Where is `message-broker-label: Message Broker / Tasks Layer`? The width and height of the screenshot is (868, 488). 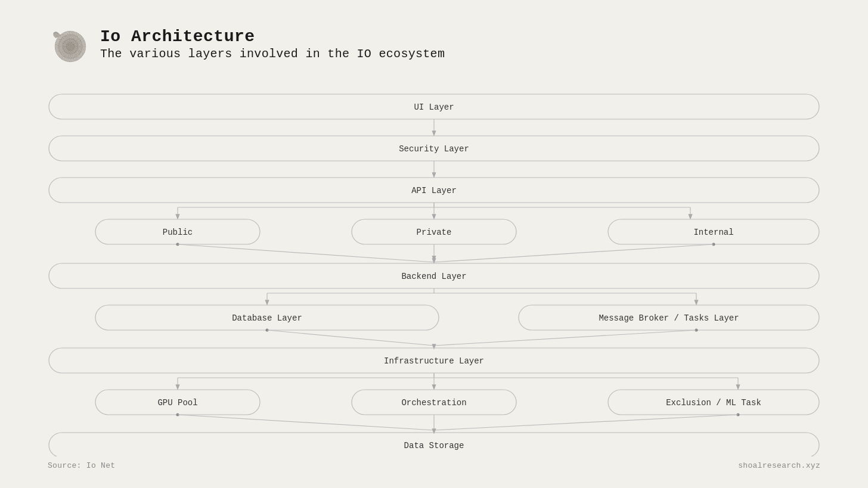
message-broker-label: Message Broker / Tasks Layer is located at coordinates (669, 318).